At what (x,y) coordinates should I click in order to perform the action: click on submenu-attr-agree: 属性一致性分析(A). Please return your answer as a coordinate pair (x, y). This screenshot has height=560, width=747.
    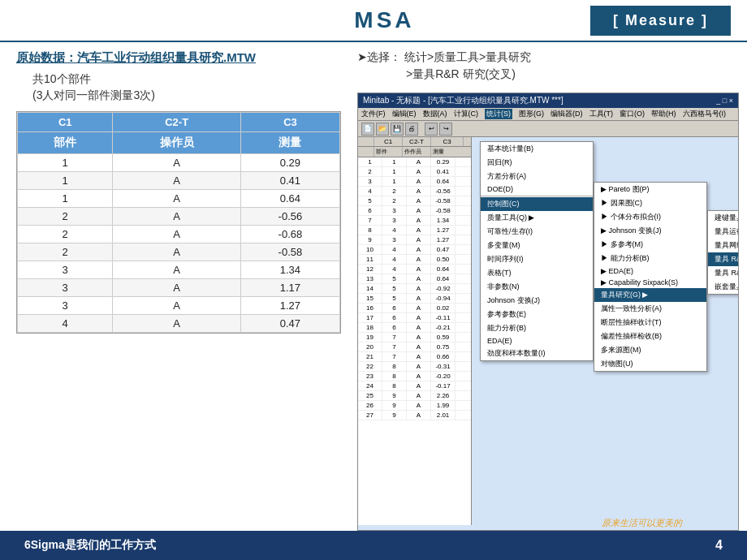
    Looking at the image, I should click on (650, 308).